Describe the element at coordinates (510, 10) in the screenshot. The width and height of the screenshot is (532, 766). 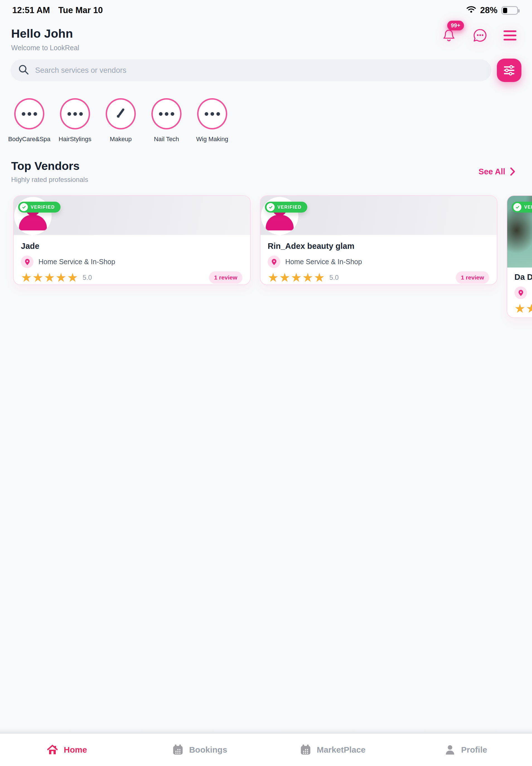
I see `battery-icon` at that location.